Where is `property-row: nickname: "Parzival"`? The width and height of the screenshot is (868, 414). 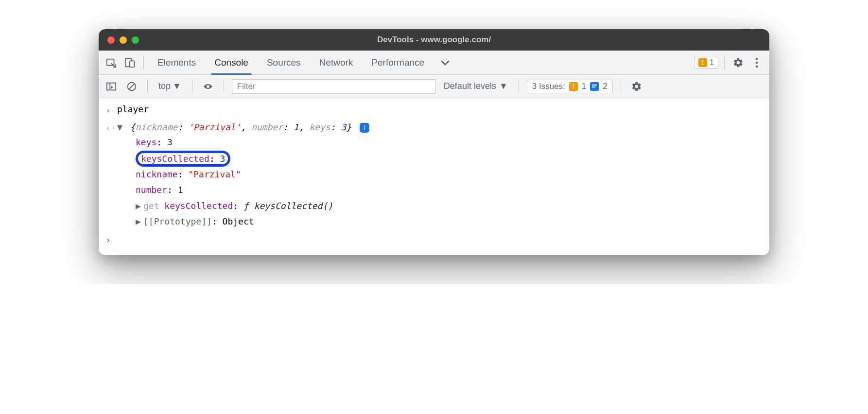 property-row: nickname: "Parzival" is located at coordinates (449, 174).